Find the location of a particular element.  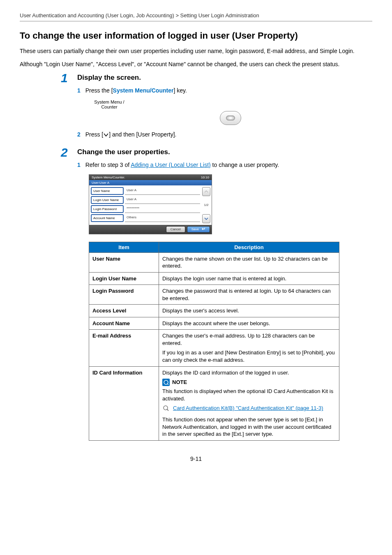

chevron-down-icon is located at coordinates (106, 135).